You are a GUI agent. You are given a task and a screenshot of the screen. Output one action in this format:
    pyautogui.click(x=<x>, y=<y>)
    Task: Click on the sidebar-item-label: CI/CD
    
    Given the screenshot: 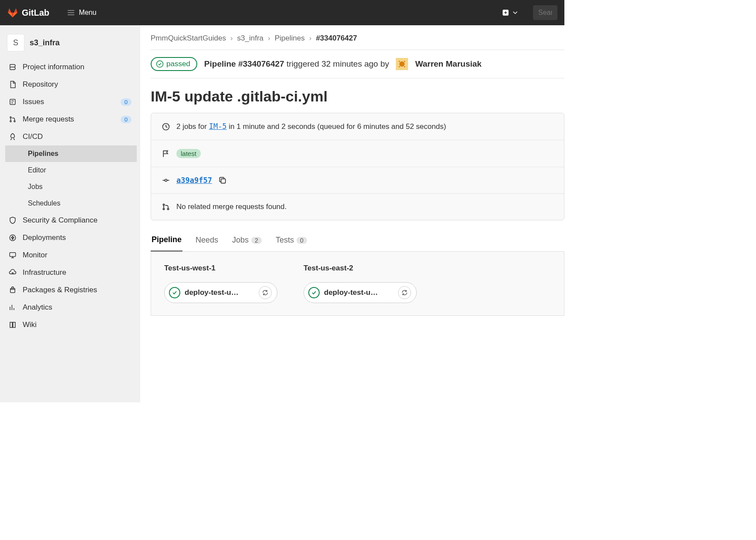 What is the action you would take?
    pyautogui.click(x=33, y=137)
    